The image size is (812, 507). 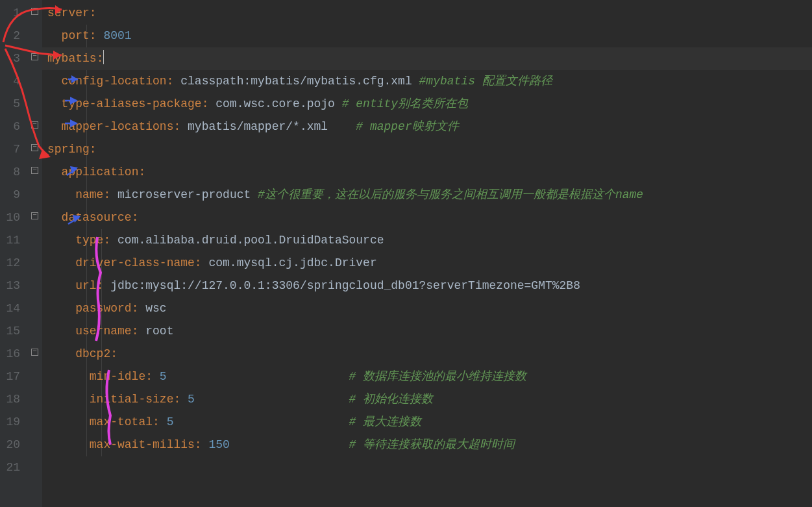 I want to click on yaml-value: root, so click(x=160, y=331).